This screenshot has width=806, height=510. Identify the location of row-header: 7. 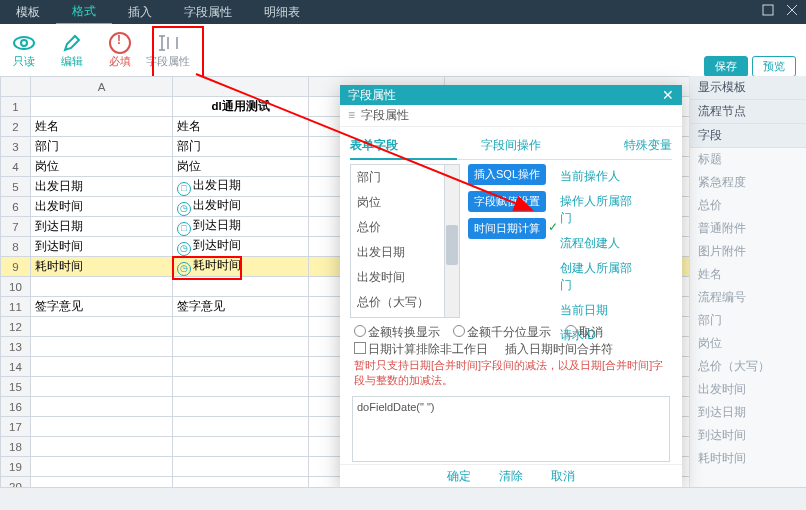
(16, 227).